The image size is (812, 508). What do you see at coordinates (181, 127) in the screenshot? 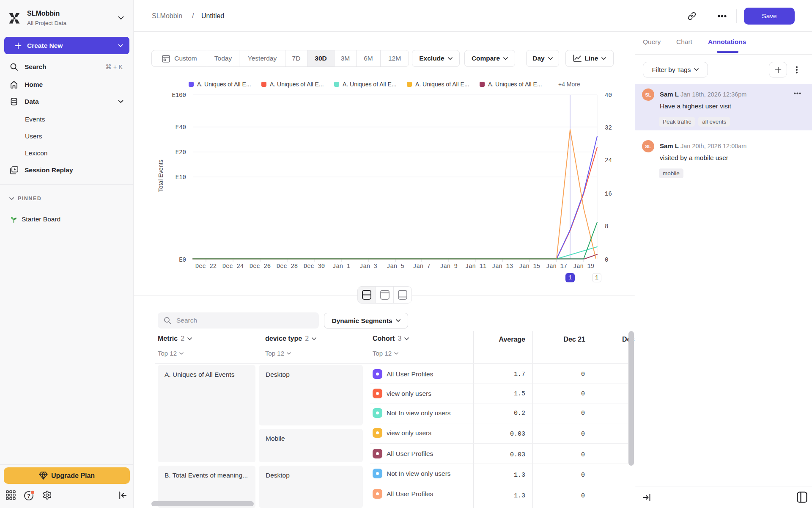
I see `svg-text: E40` at bounding box center [181, 127].